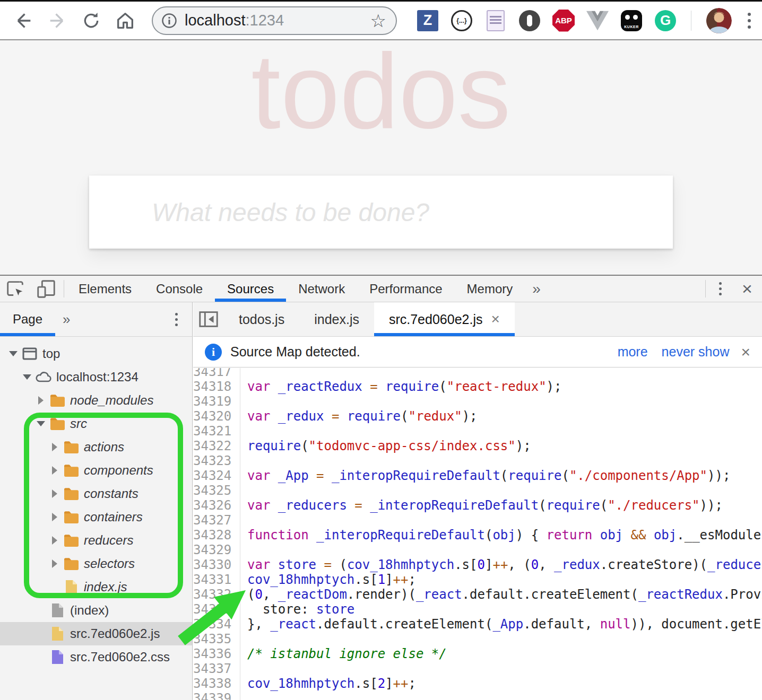 The width and height of the screenshot is (762, 700). I want to click on line-number: 34339, so click(213, 696).